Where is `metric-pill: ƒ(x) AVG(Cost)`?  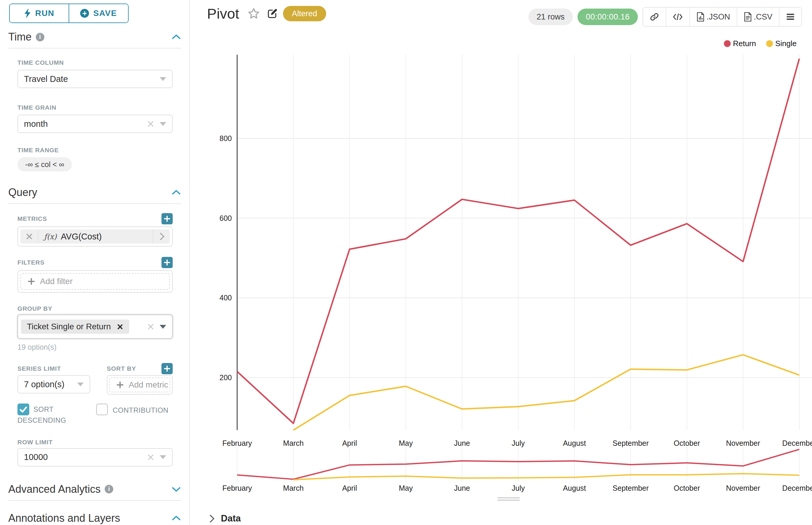
metric-pill: ƒ(x) AVG(Cost) is located at coordinates (95, 237).